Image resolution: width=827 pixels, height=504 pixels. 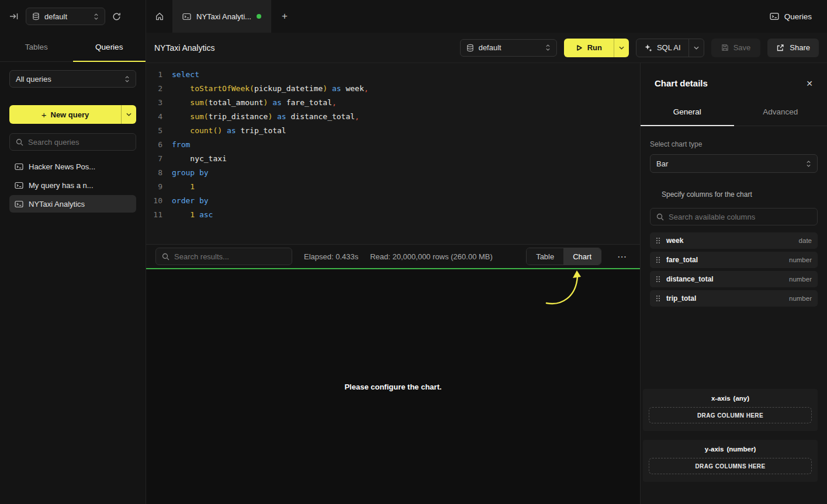 I want to click on x-axis-dropzone: DRAG COLUMN HERE, so click(x=731, y=415).